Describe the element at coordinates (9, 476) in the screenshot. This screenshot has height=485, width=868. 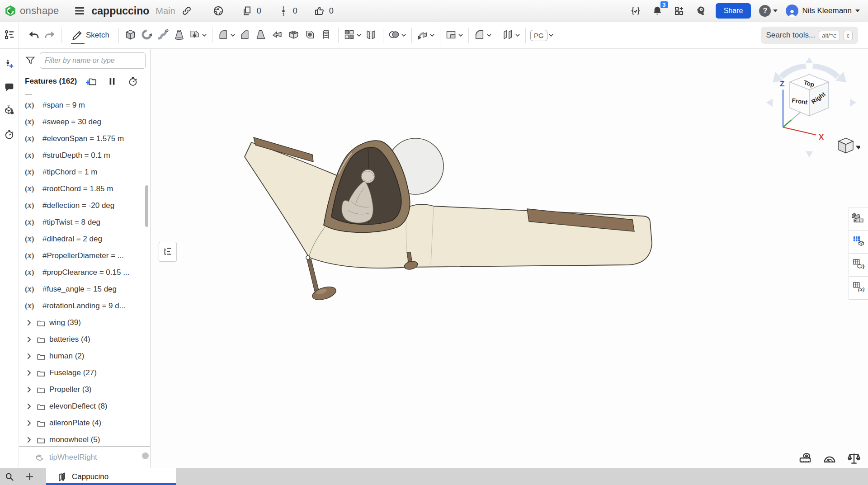
I see `tab-search-icon` at that location.